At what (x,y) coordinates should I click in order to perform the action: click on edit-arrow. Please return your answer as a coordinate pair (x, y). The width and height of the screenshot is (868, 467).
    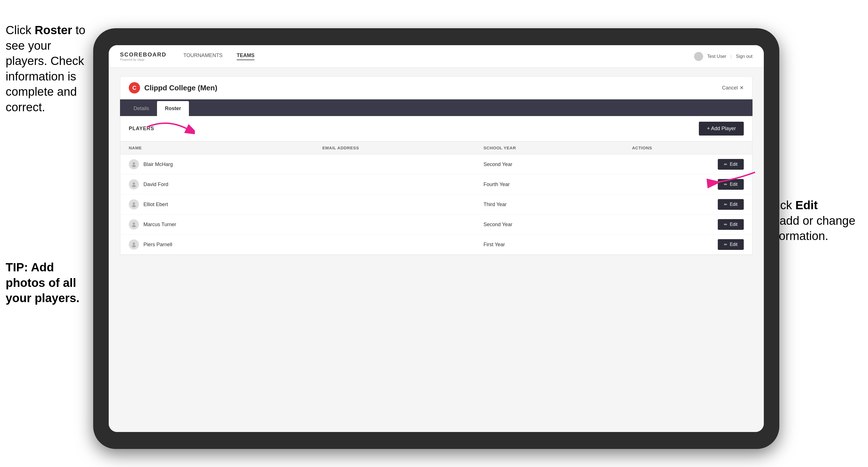
    Looking at the image, I should click on (727, 181).